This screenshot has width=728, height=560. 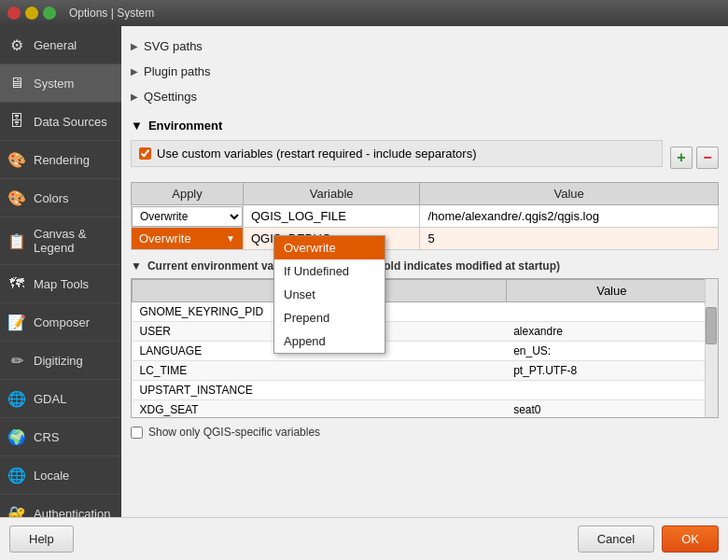 I want to click on environment-header: ▼ Environment, so click(x=425, y=125).